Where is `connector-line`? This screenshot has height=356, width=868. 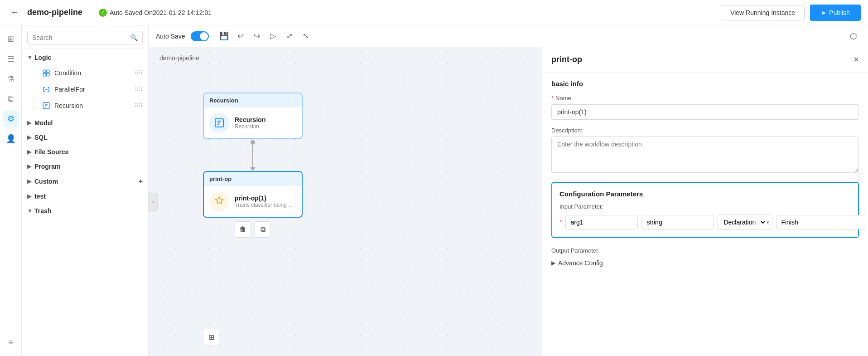
connector-line is located at coordinates (253, 156).